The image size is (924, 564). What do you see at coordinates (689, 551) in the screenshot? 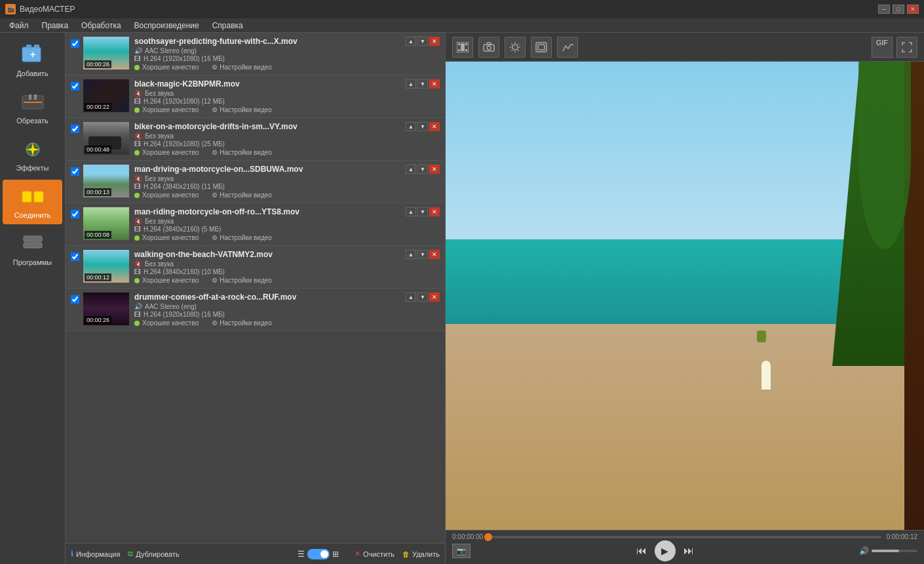
I see `next-btn: ⏭` at bounding box center [689, 551].